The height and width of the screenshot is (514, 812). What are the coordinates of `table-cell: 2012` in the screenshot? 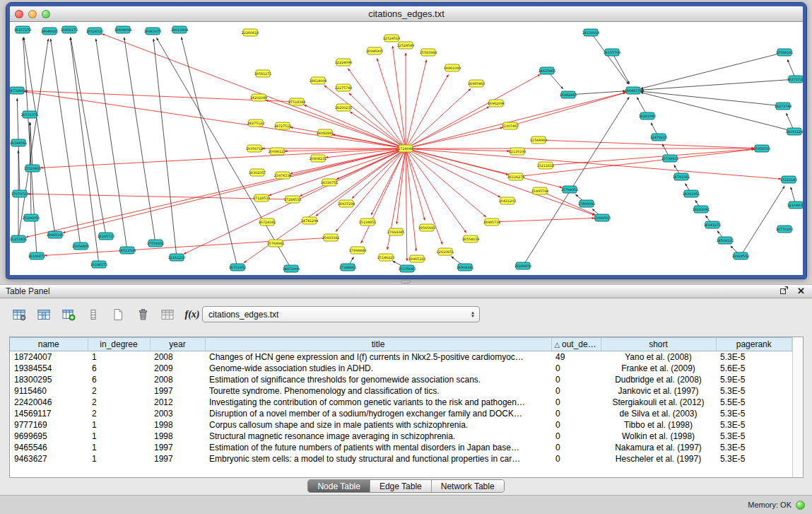 It's located at (177, 402).